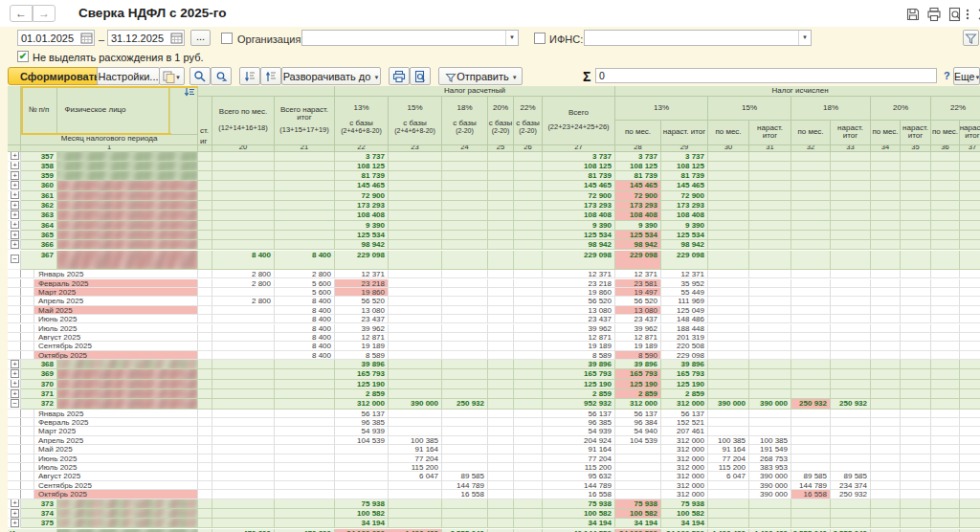  Describe the element at coordinates (331, 77) in the screenshot. I see `expand-to-button: Разворачивать до ▼` at that location.